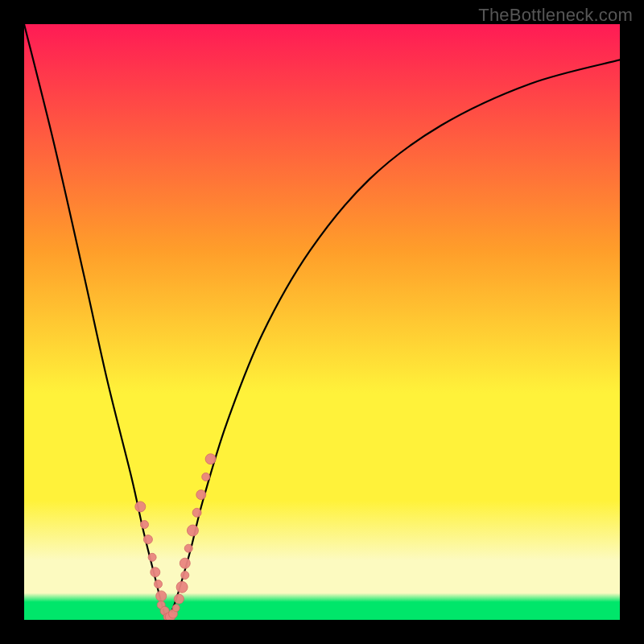  I want to click on watermark-text: TheBottleneck.com, so click(555, 15).